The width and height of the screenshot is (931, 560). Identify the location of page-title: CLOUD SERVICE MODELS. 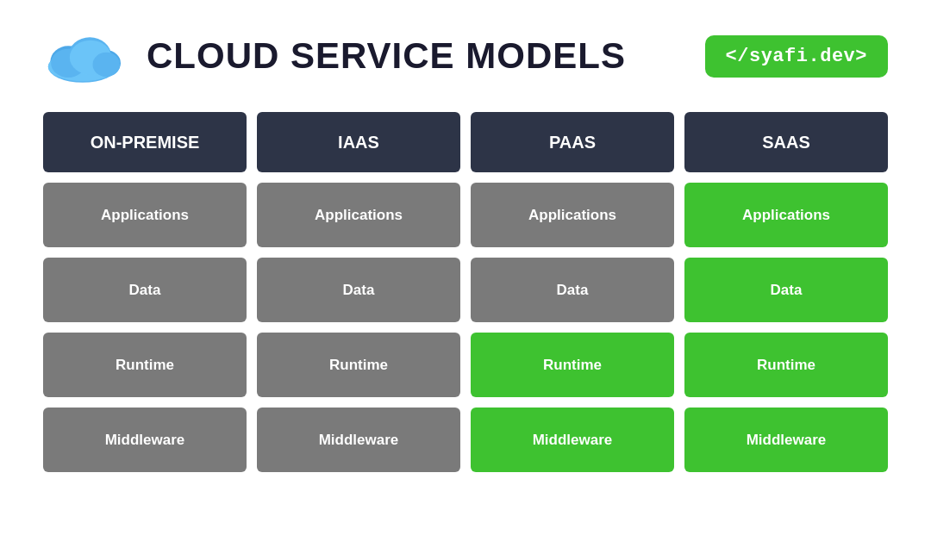
(386, 56).